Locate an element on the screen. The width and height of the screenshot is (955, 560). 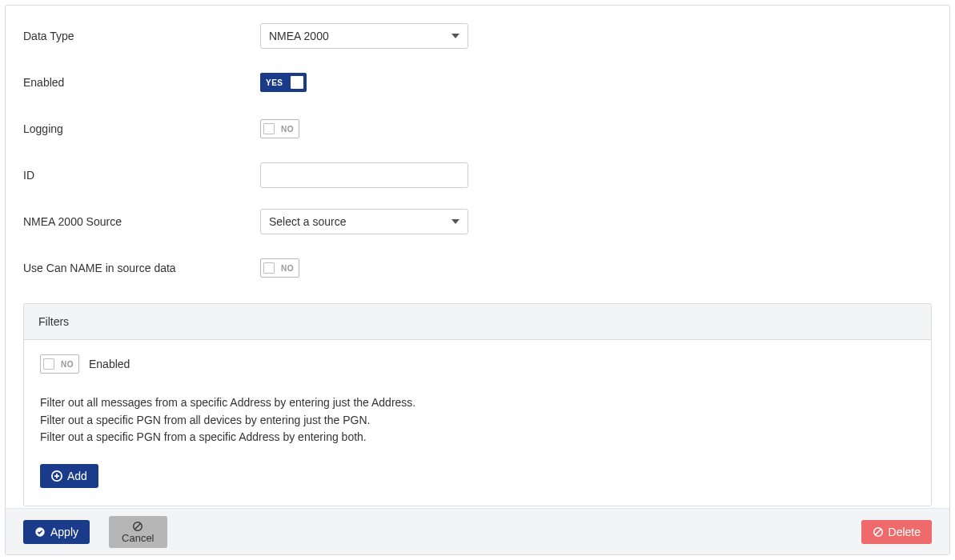
add-filter-label: Add is located at coordinates (77, 476).